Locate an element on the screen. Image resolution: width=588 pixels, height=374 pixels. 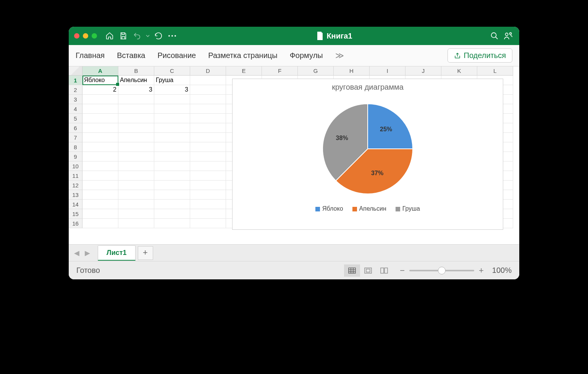
column-header: A is located at coordinates (100, 71).